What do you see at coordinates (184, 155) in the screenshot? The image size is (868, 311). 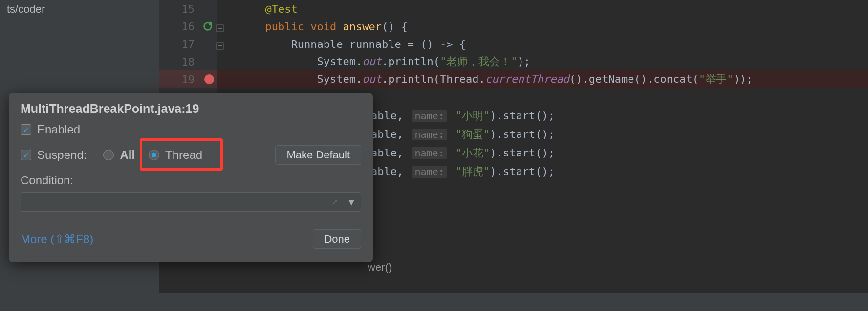 I see `suspend-thread-label: Thread` at bounding box center [184, 155].